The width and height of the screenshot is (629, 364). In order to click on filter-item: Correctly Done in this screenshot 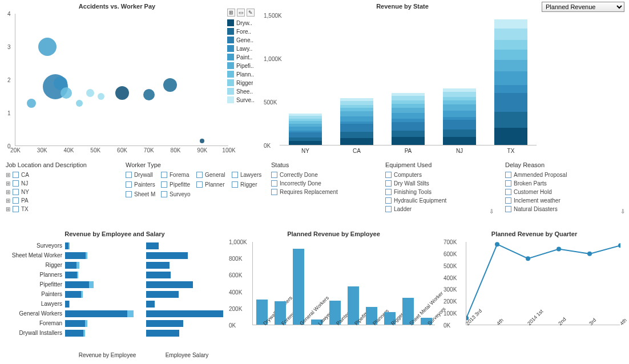, I will do `click(325, 175)`.